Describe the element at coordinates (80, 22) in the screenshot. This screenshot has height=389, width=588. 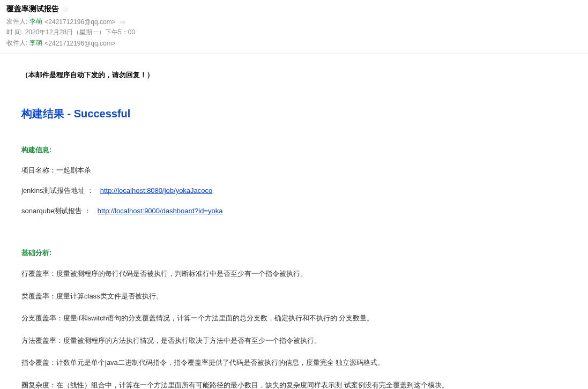
I see `from-email: <2421712196@qq.com>` at that location.